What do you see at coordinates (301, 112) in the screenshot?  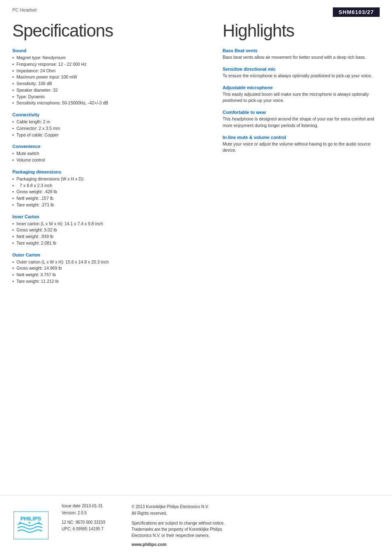 I see `highlight-comfortable-title: Comfortable to wear` at bounding box center [301, 112].